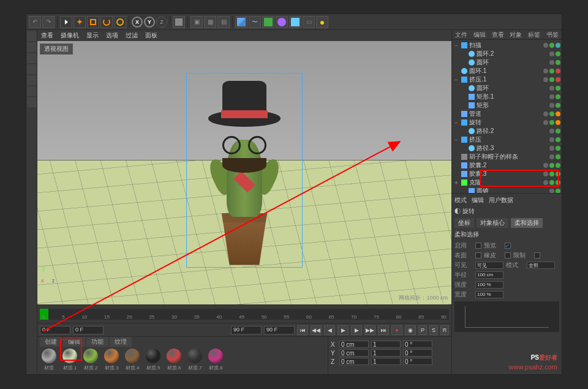 The height and width of the screenshot is (389, 588). What do you see at coordinates (418, 353) in the screenshot?
I see `rot-y-field: 0 °` at bounding box center [418, 353].